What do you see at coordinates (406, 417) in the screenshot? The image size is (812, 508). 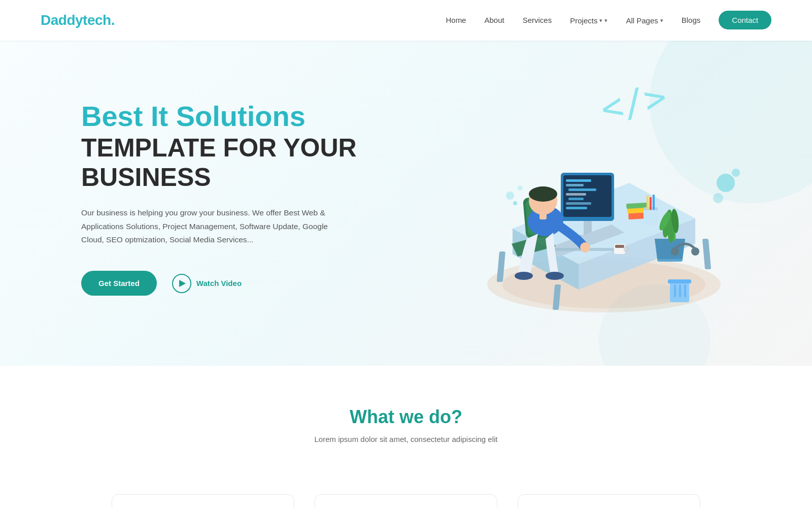 I see `section-title: What we do?` at bounding box center [406, 417].